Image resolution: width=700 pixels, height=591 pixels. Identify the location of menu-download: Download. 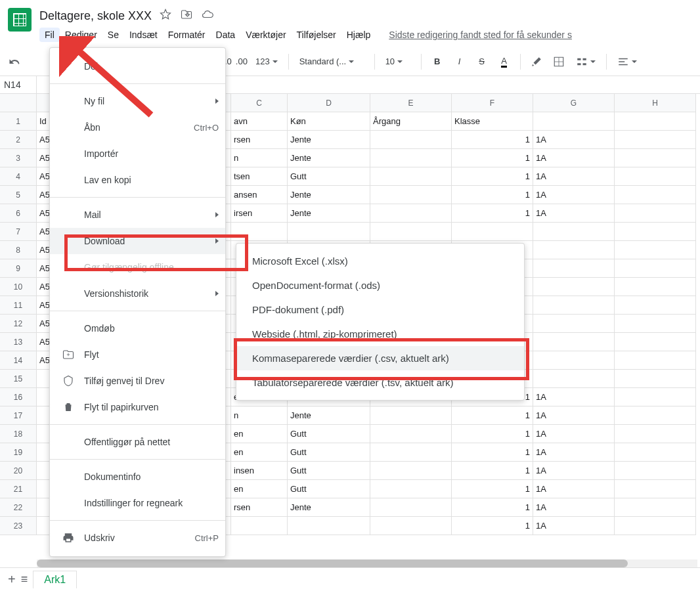
(138, 241).